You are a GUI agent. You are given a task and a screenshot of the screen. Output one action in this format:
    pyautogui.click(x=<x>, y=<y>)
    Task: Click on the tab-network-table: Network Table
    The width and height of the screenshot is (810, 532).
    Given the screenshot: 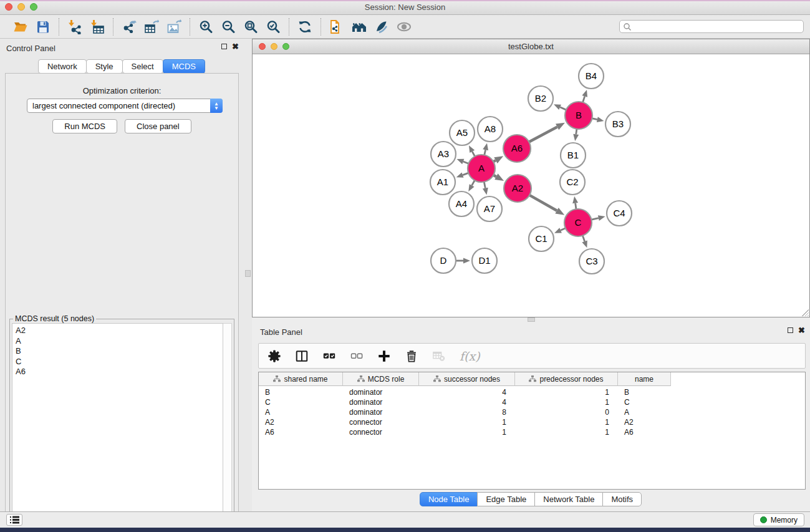 What is the action you would take?
    pyautogui.click(x=569, y=499)
    